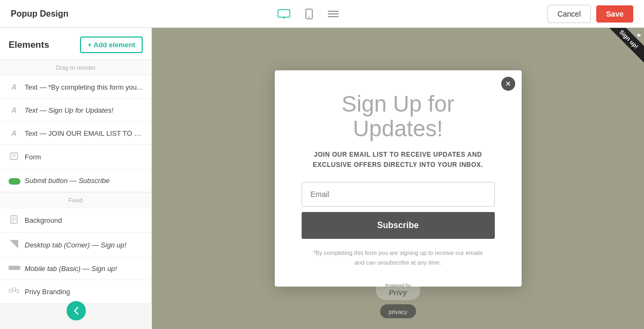 Image resolution: width=644 pixels, height=329 pixels. What do you see at coordinates (76, 111) in the screenshot?
I see `sidebar-item-text-2: A Text — Sign Up for Updates!` at bounding box center [76, 111].